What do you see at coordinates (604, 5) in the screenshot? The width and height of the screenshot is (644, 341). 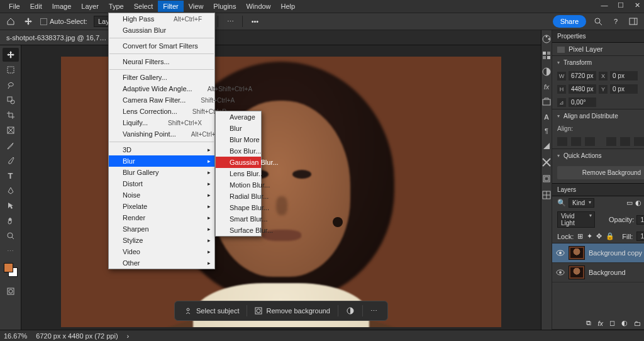 I see `window-minimize-icon: —` at bounding box center [604, 5].